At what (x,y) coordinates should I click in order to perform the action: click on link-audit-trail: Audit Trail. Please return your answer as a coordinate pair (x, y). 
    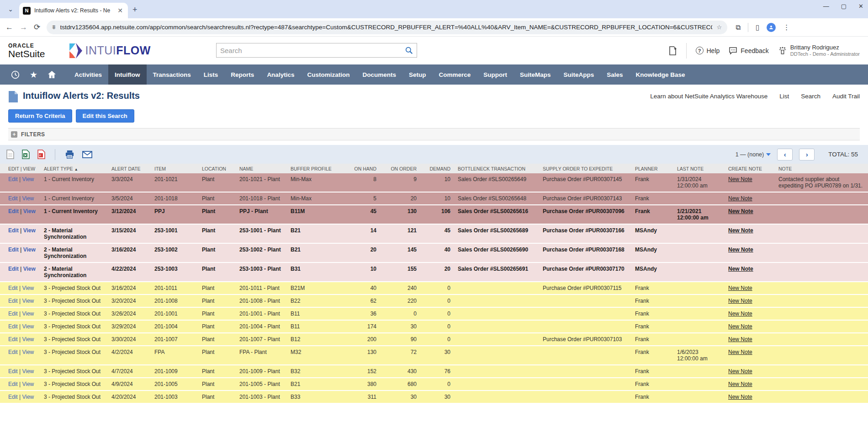
    Looking at the image, I should click on (846, 96).